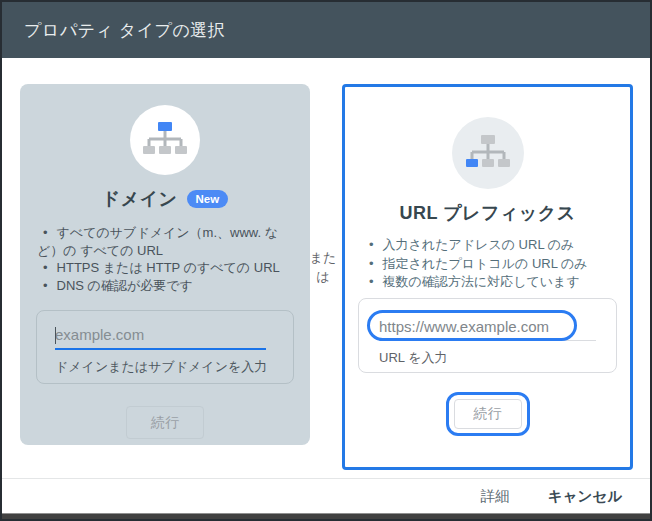 The width and height of the screenshot is (652, 521). What do you see at coordinates (488, 246) in the screenshot?
I see `url-prefix-bullet: 入力されたアドレスの URL のみ` at bounding box center [488, 246].